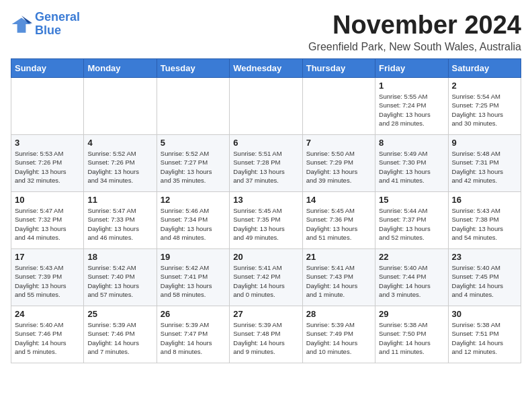 This screenshot has height=411, width=532. Describe the element at coordinates (58, 24) in the screenshot. I see `logo-text: General Blue` at that location.